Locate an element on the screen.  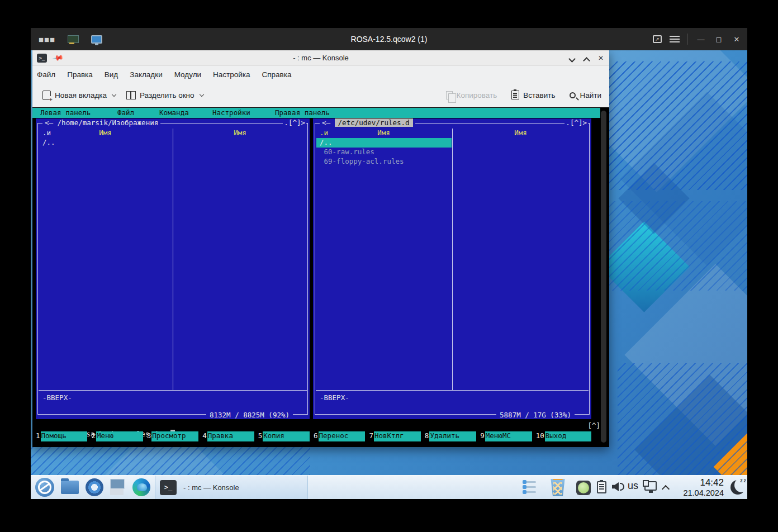
taskbar-item-label: - : mc — Konsole is located at coordinates (211, 487).